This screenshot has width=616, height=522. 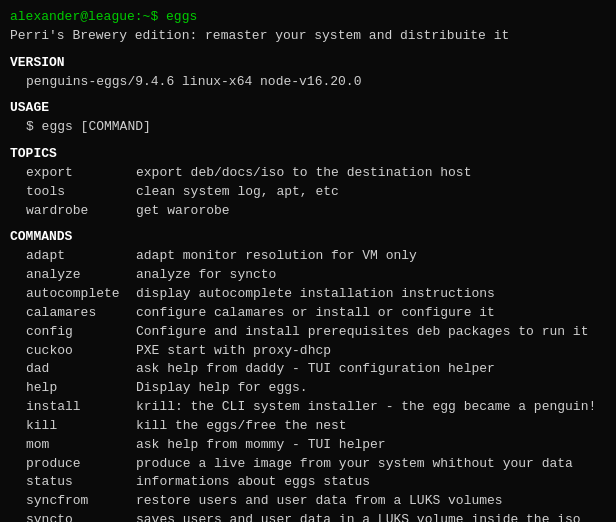 I want to click on prompt-line: alexander@league:~$ eggs, so click(x=308, y=18).